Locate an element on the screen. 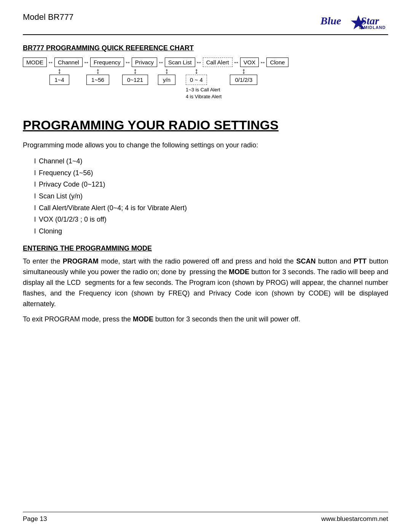 The width and height of the screenshot is (411, 532). list-item: Scan List (y/n) is located at coordinates (211, 197).